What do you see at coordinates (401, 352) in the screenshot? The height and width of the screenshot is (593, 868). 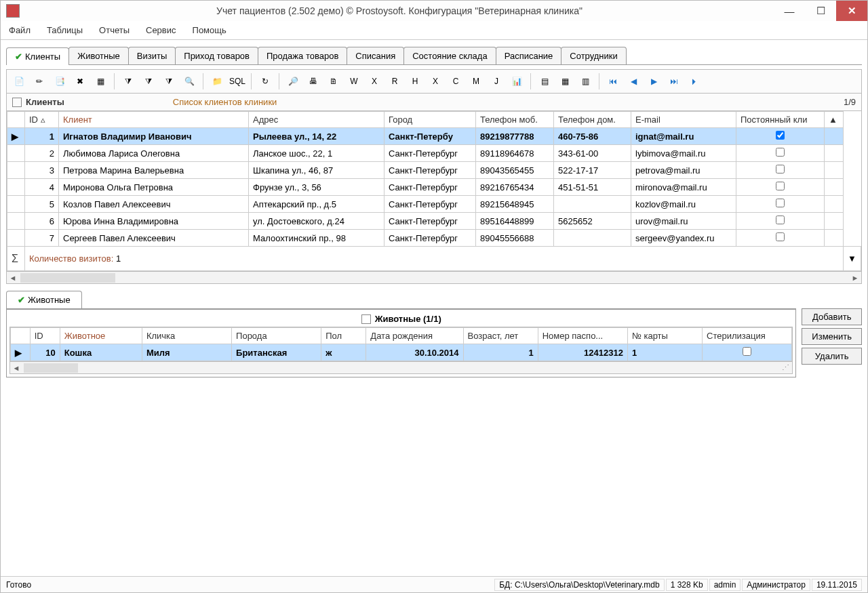 I see `table-row: ▶10КошкаМиляБританскаяж30.10.20141124123…` at bounding box center [401, 352].